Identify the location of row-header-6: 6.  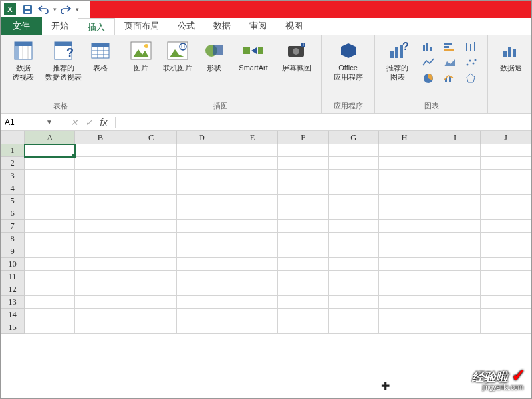
(13, 214).